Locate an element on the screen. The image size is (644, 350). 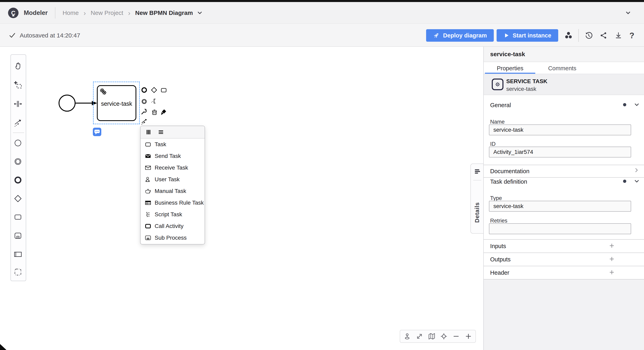
list-view-icon is located at coordinates (161, 132).